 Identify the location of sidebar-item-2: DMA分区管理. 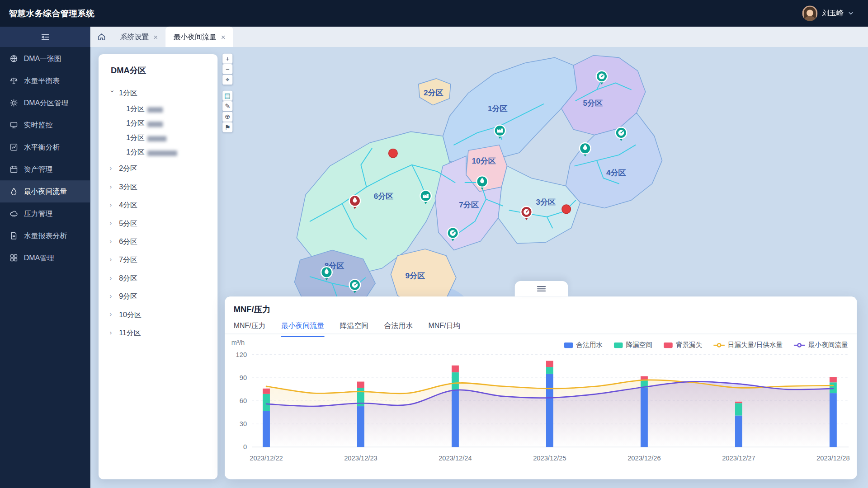
(45, 103).